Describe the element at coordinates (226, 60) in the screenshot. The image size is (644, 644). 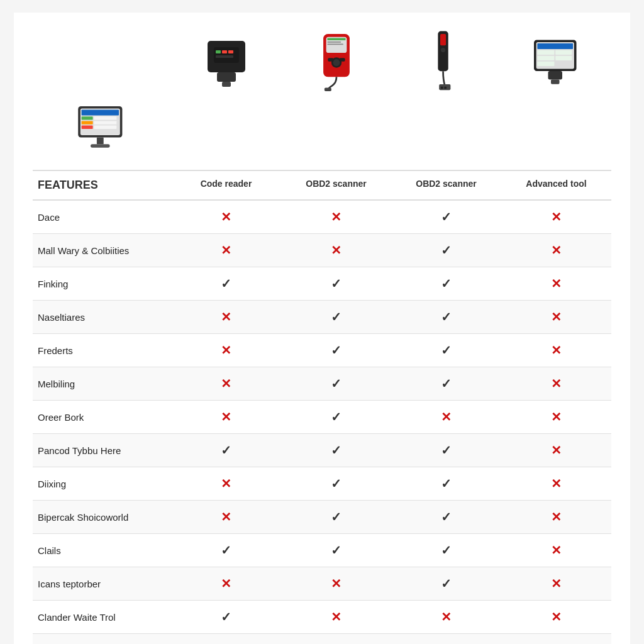
I see `device-code-reader` at that location.